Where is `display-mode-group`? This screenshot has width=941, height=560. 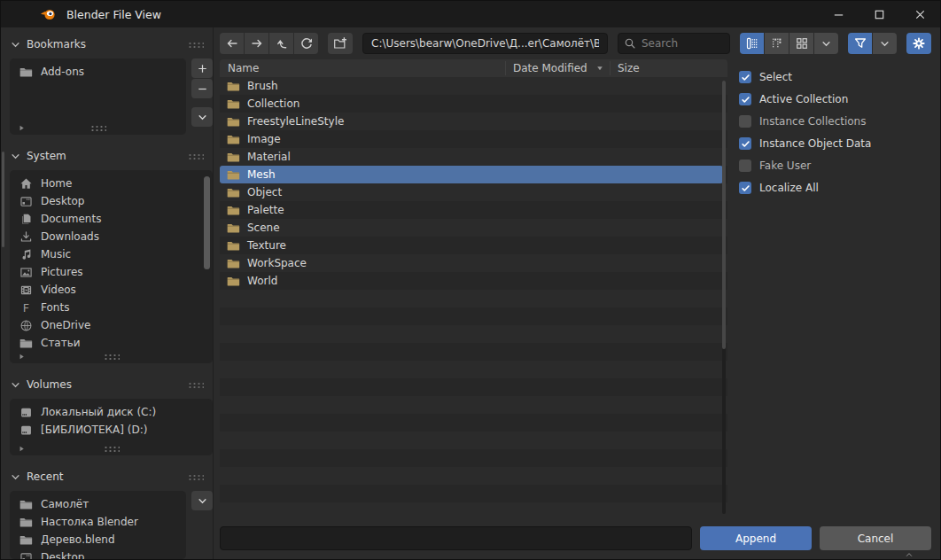
display-mode-group is located at coordinates (789, 43).